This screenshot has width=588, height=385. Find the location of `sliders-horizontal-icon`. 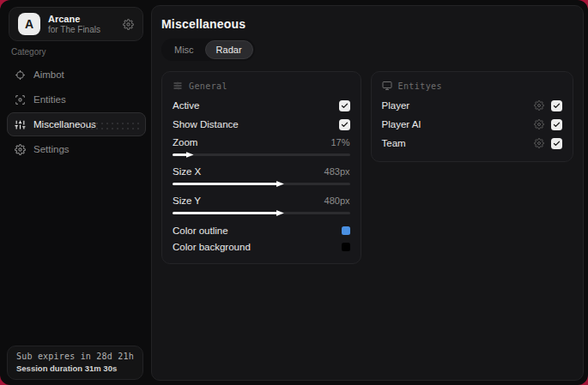

sliders-horizontal-icon is located at coordinates (178, 86).